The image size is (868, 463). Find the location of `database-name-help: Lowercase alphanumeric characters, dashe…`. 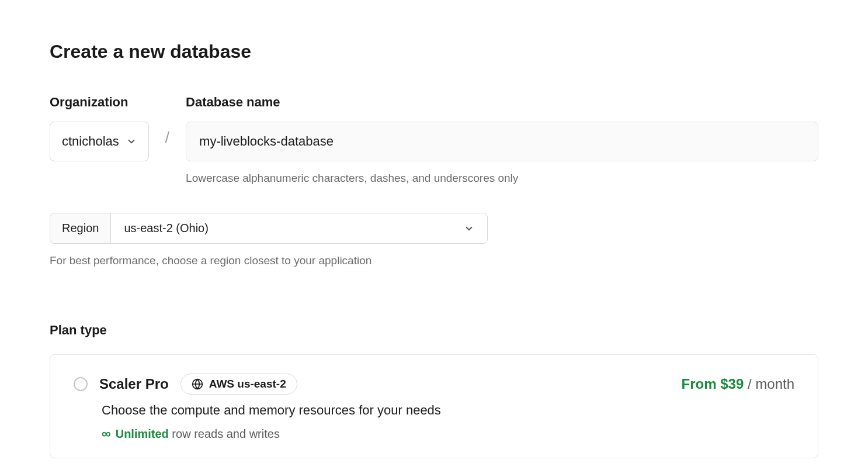

database-name-help: Lowercase alphanumeric characters, dashe… is located at coordinates (502, 178).